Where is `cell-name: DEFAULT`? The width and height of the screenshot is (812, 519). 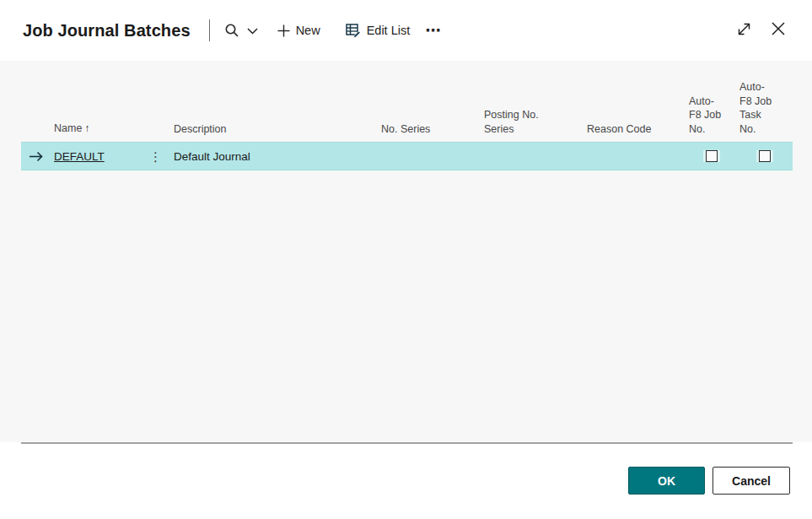
cell-name: DEFAULT is located at coordinates (99, 157).